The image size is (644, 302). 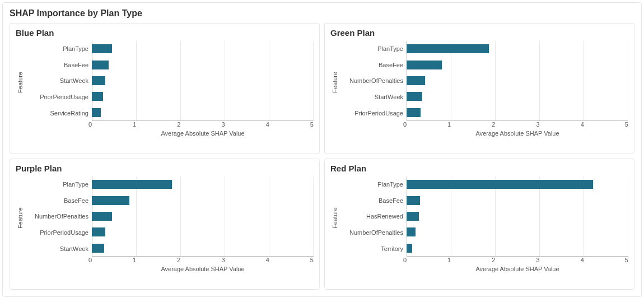 I want to click on category-label: Territory, so click(x=392, y=249).